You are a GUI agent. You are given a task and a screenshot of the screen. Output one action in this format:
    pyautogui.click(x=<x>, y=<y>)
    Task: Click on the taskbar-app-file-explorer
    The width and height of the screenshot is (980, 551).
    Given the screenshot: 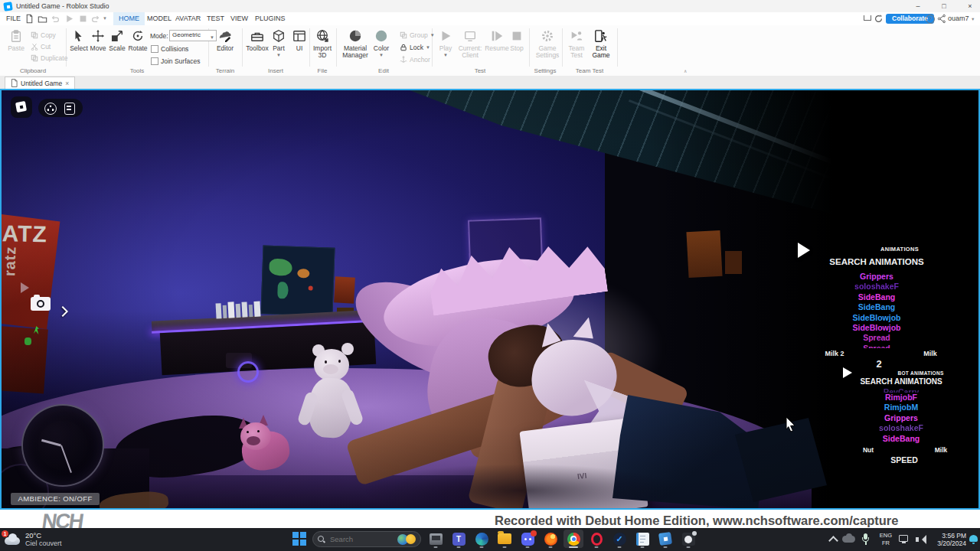 What is the action you would take?
    pyautogui.click(x=505, y=539)
    